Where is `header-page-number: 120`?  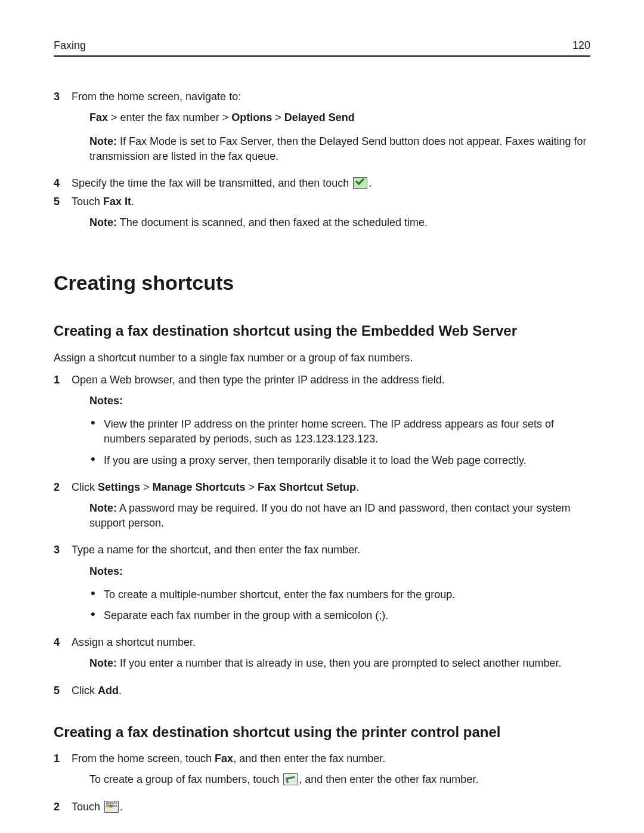
header-page-number: 120 is located at coordinates (581, 45).